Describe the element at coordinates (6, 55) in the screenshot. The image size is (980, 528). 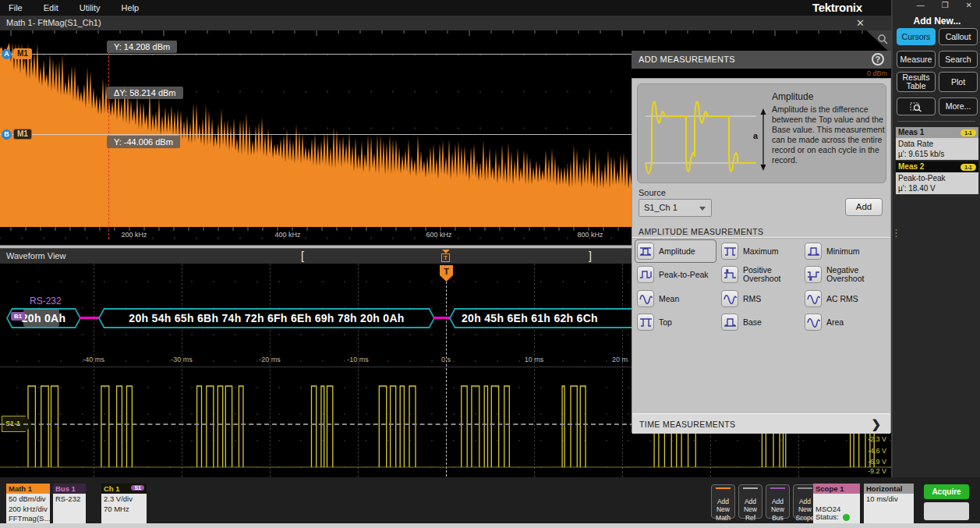
I see `marker-a-circle: A` at that location.